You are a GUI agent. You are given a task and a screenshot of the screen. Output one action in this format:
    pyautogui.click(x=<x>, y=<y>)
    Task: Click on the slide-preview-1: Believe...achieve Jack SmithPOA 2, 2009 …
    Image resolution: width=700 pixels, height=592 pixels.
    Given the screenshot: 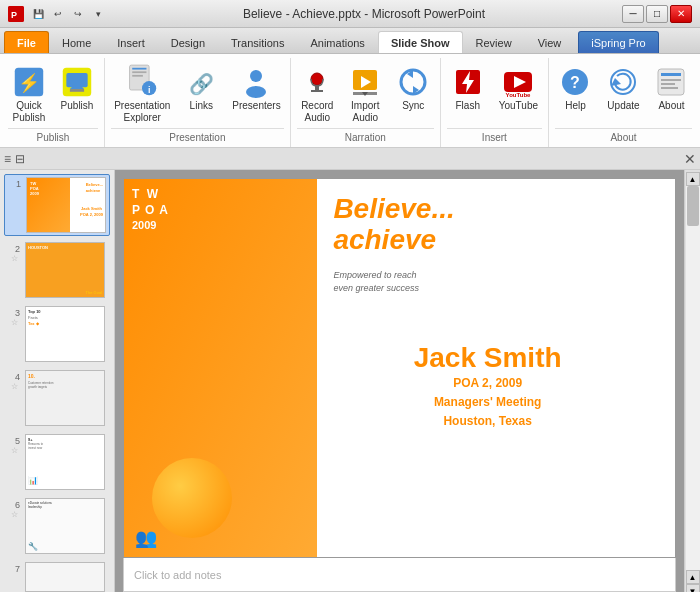 What is the action you would take?
    pyautogui.click(x=66, y=205)
    